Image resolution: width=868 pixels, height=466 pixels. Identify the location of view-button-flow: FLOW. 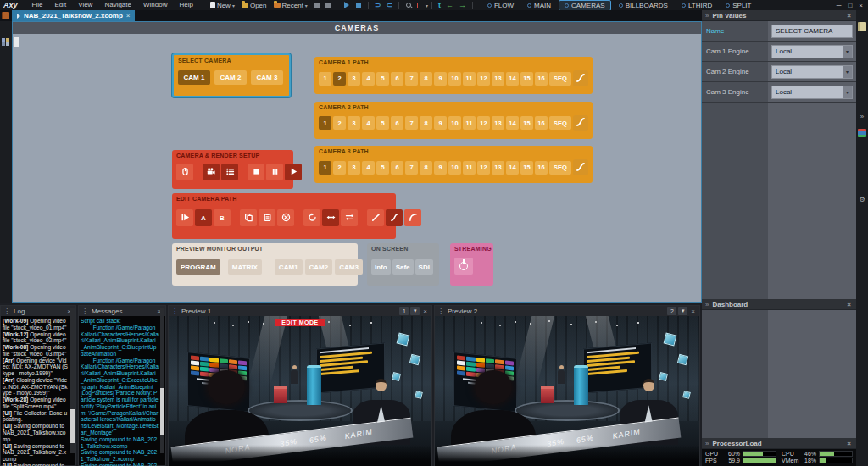
(500, 5).